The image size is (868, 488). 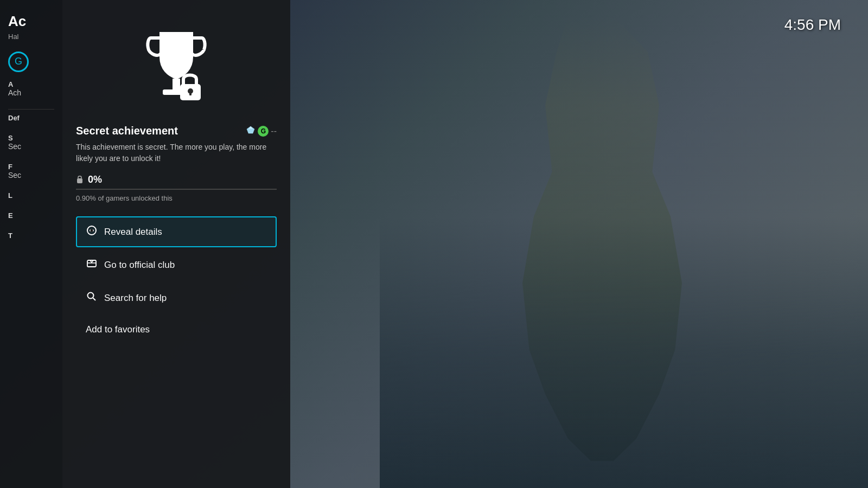 What do you see at coordinates (133, 232) in the screenshot?
I see `reveal-details-label: Reveal details` at bounding box center [133, 232].